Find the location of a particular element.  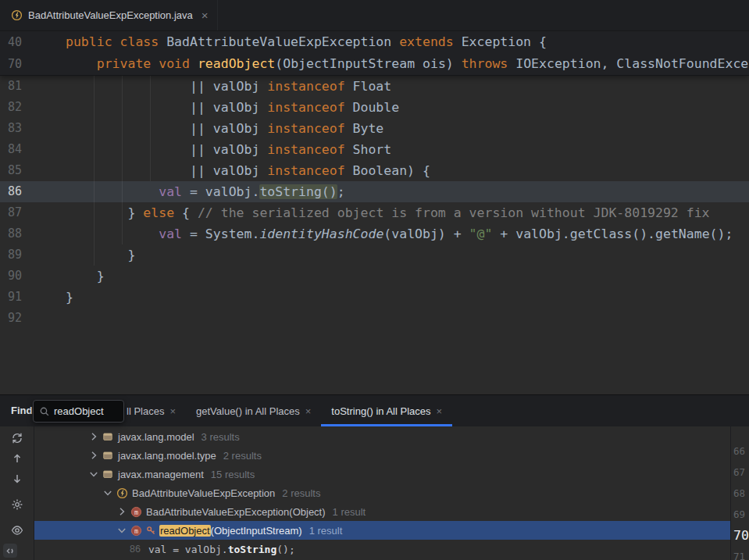

preview-line-number: 70 is located at coordinates (741, 536).